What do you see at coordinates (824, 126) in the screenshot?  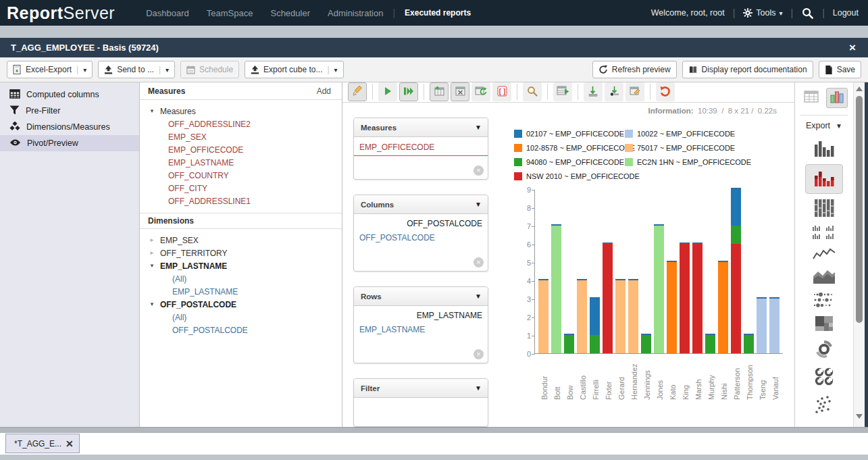 I see `chart-export-menu: Export ▼` at bounding box center [824, 126].